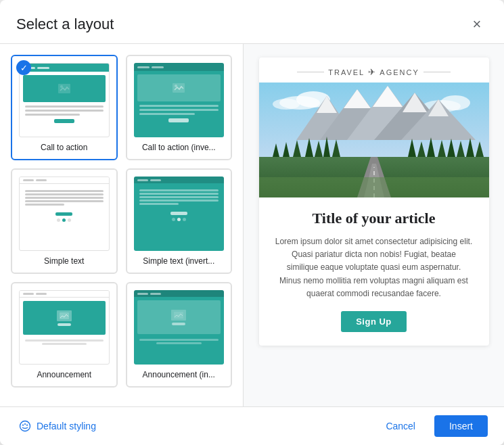 Image resolution: width=504 pixels, height=445 pixels. Describe the element at coordinates (64, 147) in the screenshot. I see `layout-label-cta: Call to action` at that location.